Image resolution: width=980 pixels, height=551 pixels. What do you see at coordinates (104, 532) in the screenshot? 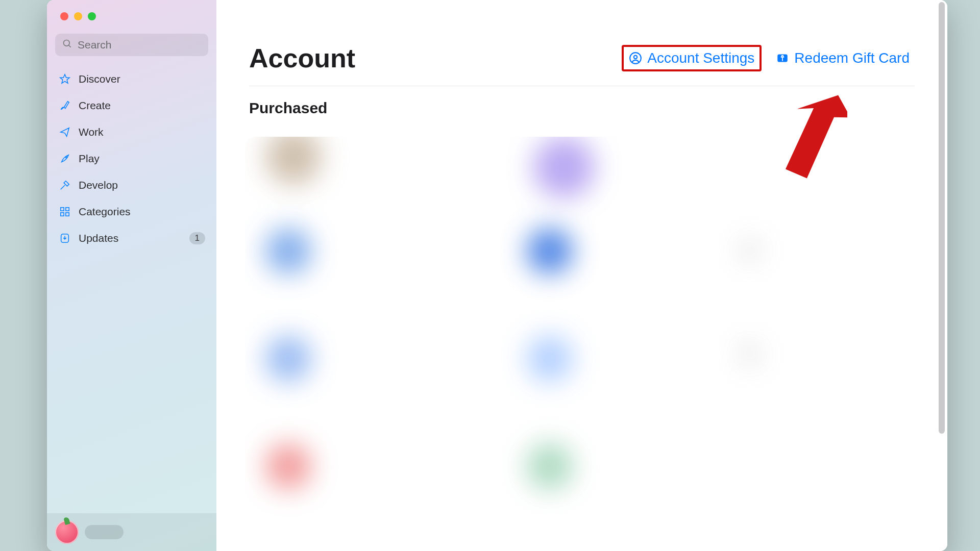
I see `account-name-placeholder` at bounding box center [104, 532].